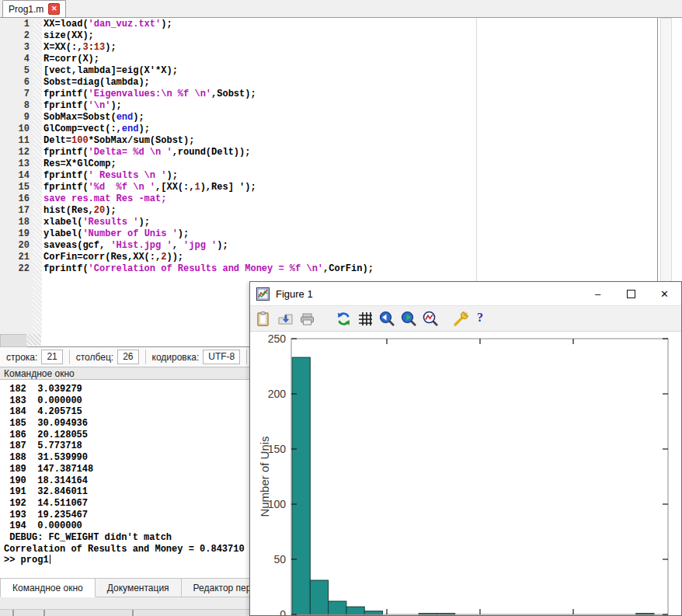 The height and width of the screenshot is (616, 682). What do you see at coordinates (329, 152) in the screenshot?
I see `code-line: 12fprintf('Delta= %d \n ',round(Delt));` at bounding box center [329, 152].